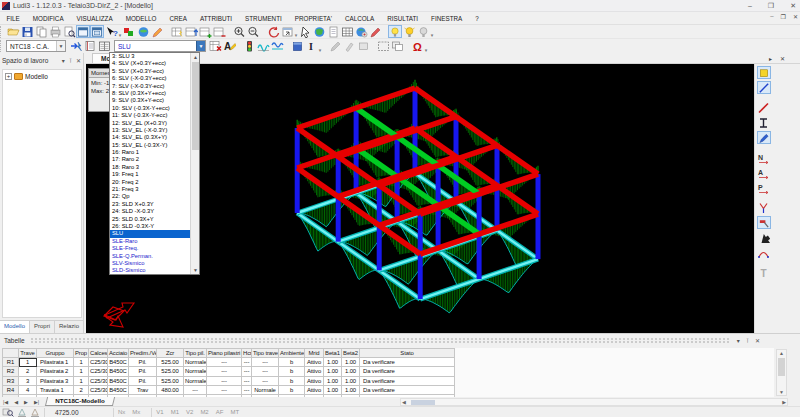 Image resolution: width=800 pixels, height=417 pixels. What do you see at coordinates (335, 46) in the screenshot?
I see `pencil-gray-icon` at bounding box center [335, 46].